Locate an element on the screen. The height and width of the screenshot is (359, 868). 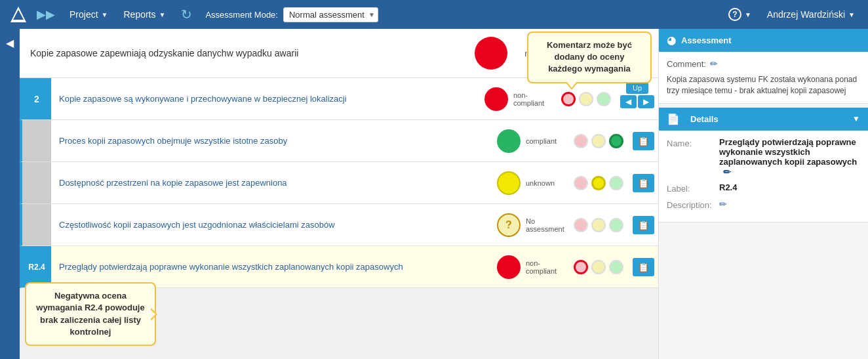
circle-2-red is located at coordinates (581, 141).